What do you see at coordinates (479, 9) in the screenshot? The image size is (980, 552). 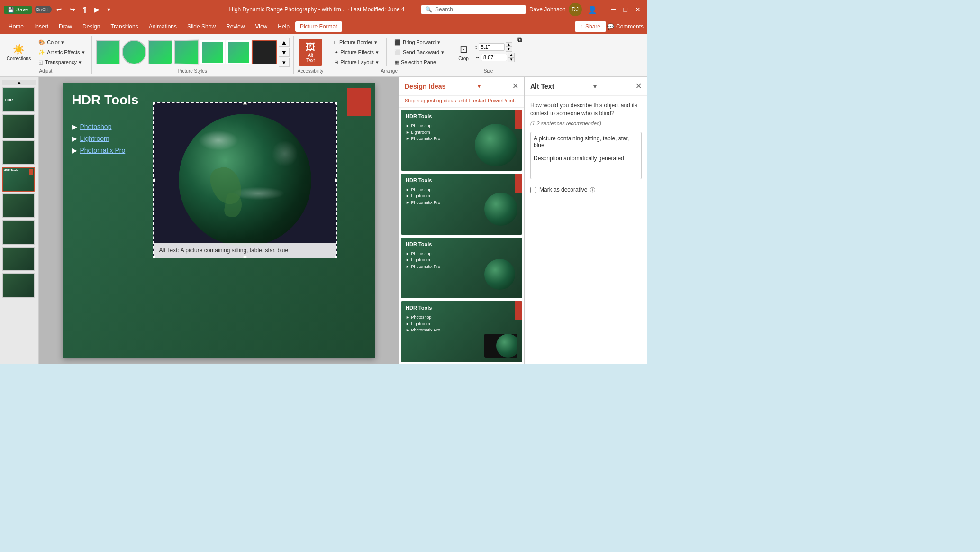 I see `search-input` at bounding box center [479, 9].